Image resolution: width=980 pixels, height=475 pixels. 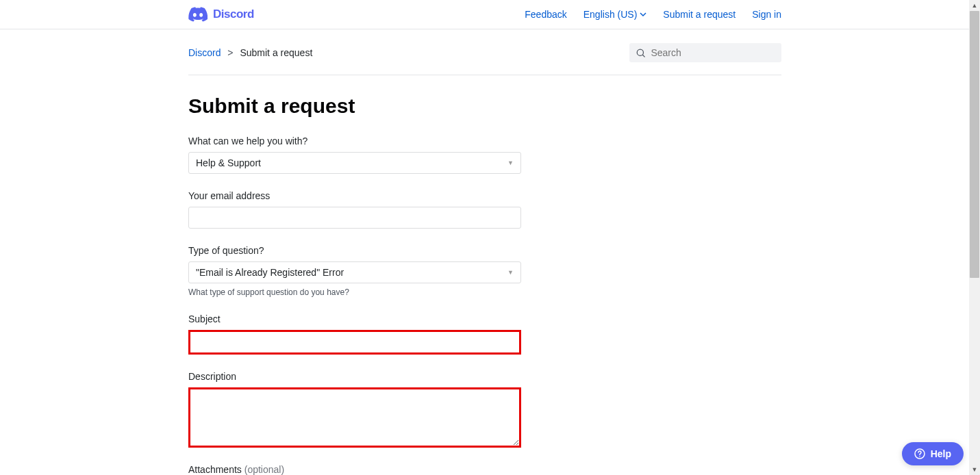 I want to click on field-email: Your email address, so click(x=485, y=209).